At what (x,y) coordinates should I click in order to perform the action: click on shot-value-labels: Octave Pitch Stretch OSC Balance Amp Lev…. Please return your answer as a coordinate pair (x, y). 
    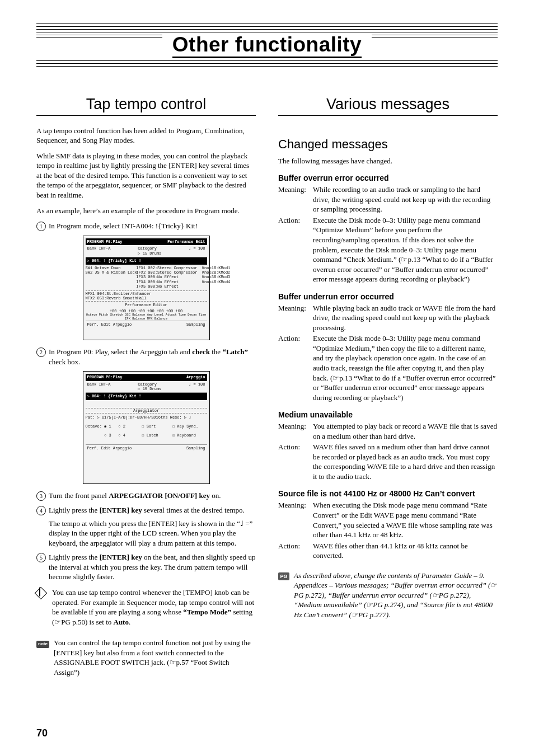
    Looking at the image, I should click on (147, 317).